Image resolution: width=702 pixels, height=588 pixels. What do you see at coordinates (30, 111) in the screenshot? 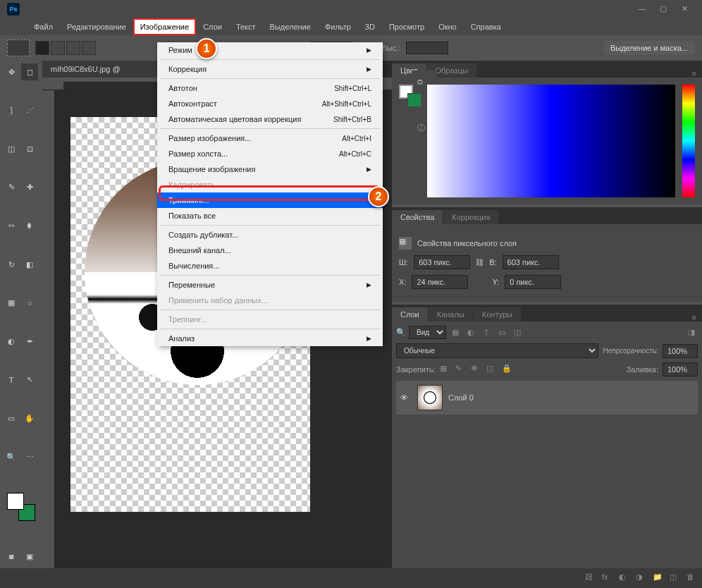
I see `magic-wand-tool: ⋰` at bounding box center [30, 111].